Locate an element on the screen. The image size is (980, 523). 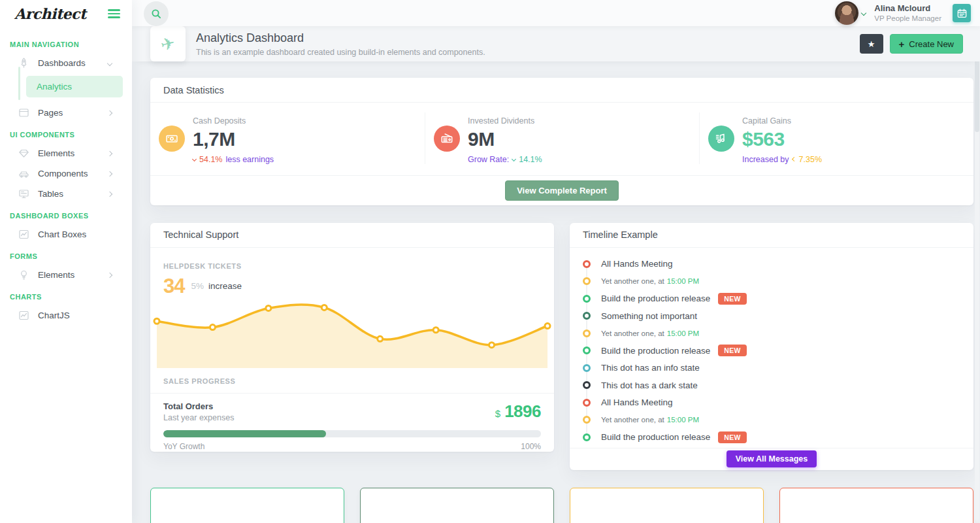
chevron-down-icon is located at coordinates (864, 13).